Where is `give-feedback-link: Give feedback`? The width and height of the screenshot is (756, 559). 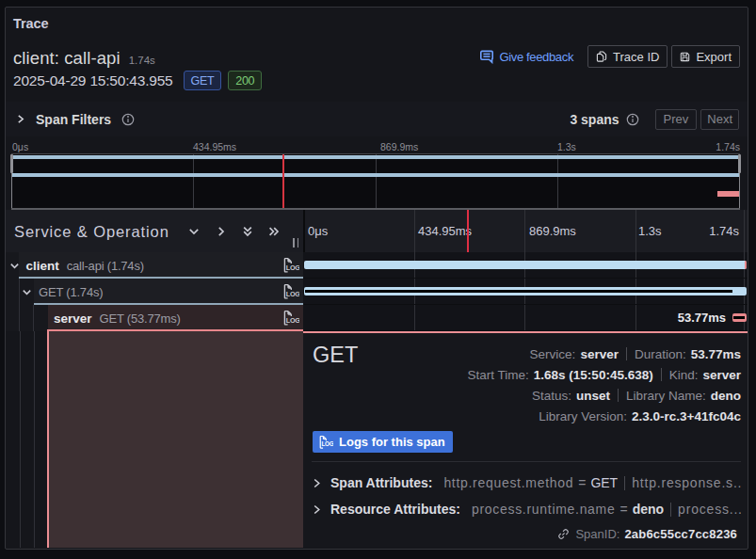
give-feedback-link: Give feedback is located at coordinates (527, 56).